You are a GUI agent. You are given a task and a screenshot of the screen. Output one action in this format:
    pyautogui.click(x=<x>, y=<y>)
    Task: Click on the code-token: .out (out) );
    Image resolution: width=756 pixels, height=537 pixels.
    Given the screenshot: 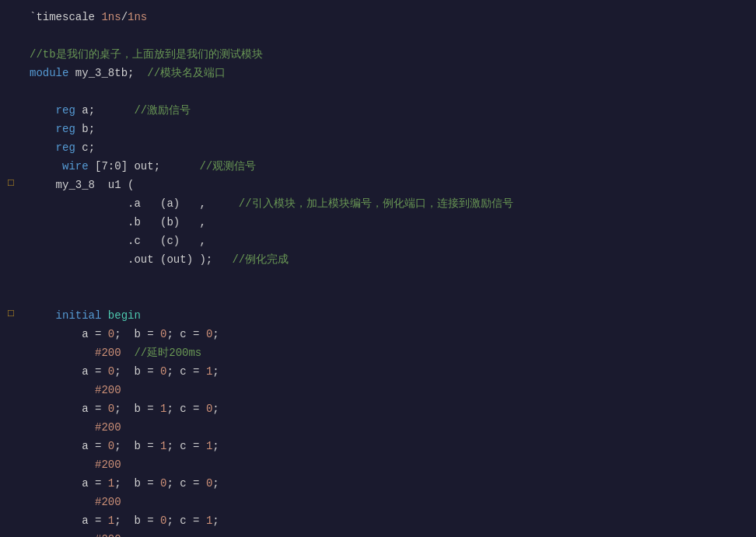 What is the action you would take?
    pyautogui.click(x=131, y=260)
    